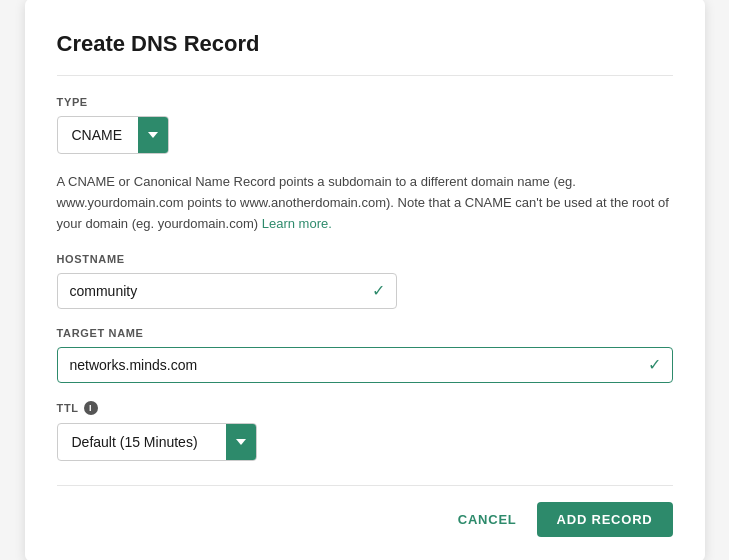 The image size is (729, 560). Describe the element at coordinates (153, 135) in the screenshot. I see `type-dropdown-arrow` at that location.